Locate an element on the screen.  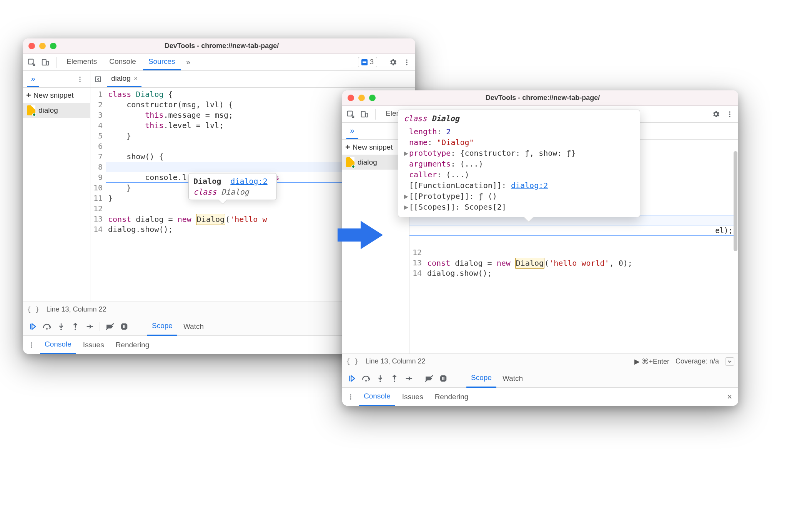
coverage-label: Coverage: n/a is located at coordinates (697, 362).